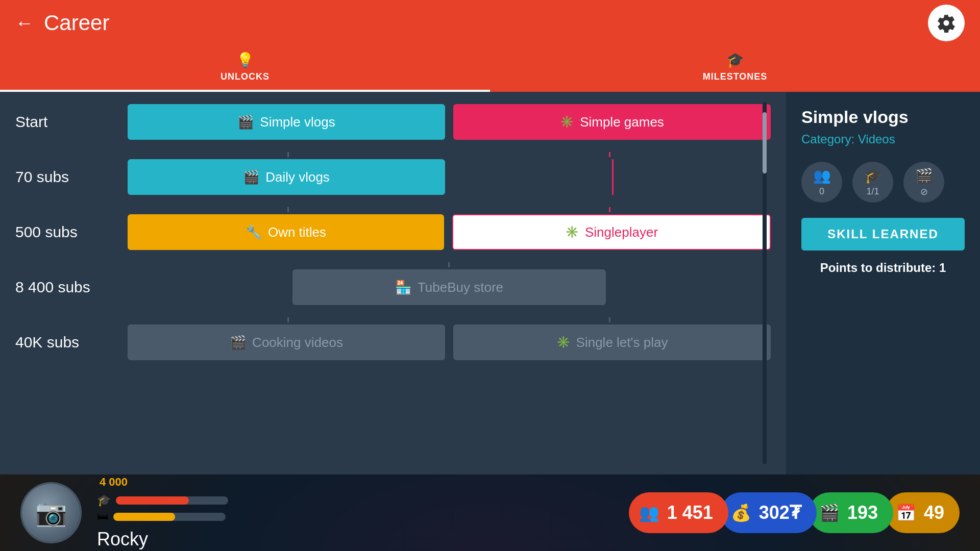 The image size is (980, 551). What do you see at coordinates (829, 513) in the screenshot?
I see `videos-stat-icon: 🎬` at bounding box center [829, 513].